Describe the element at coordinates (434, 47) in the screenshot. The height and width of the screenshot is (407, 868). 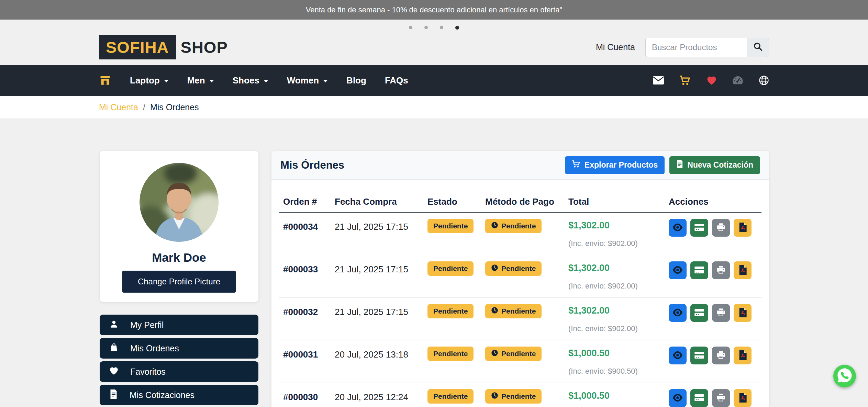
I see `site-header: SOFIHA SHOP Mi Cuenta` at that location.